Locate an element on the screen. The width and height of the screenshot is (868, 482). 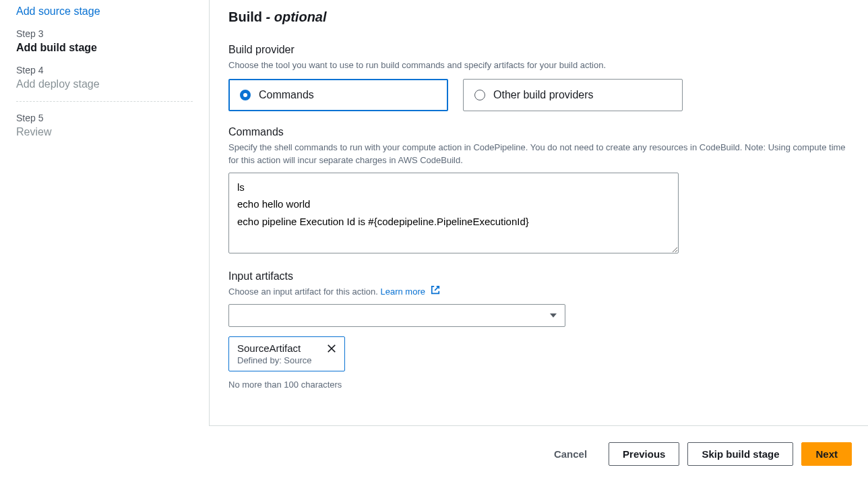
build-provider-group: Build provider Choose the tool you want … is located at coordinates (539, 78).